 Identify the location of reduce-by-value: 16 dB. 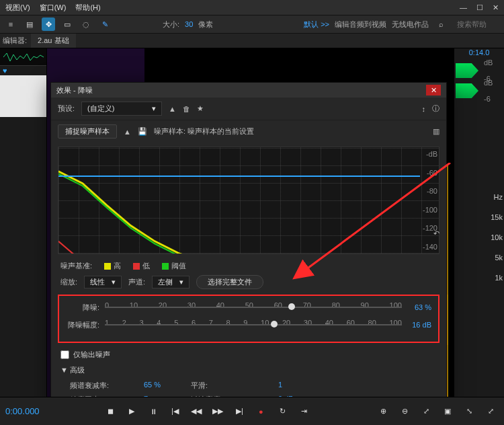
(419, 325).